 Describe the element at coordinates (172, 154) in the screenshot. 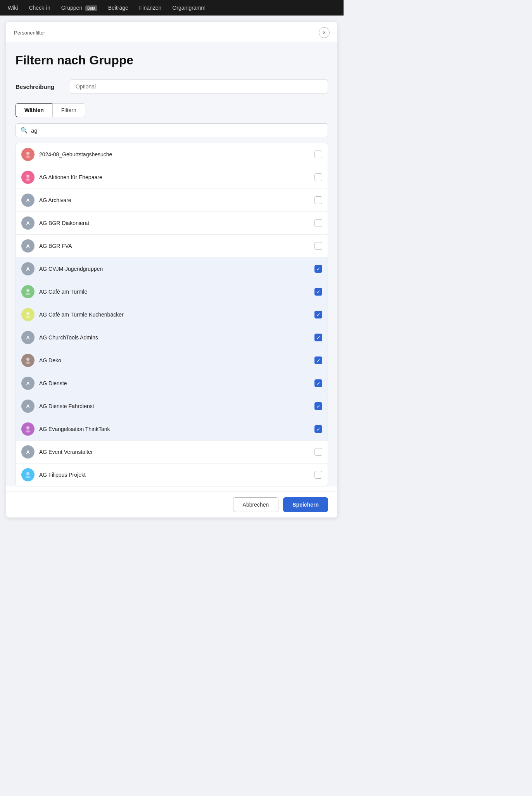

I see `list-item: 2024-08_Geburtstagsbesuche` at that location.